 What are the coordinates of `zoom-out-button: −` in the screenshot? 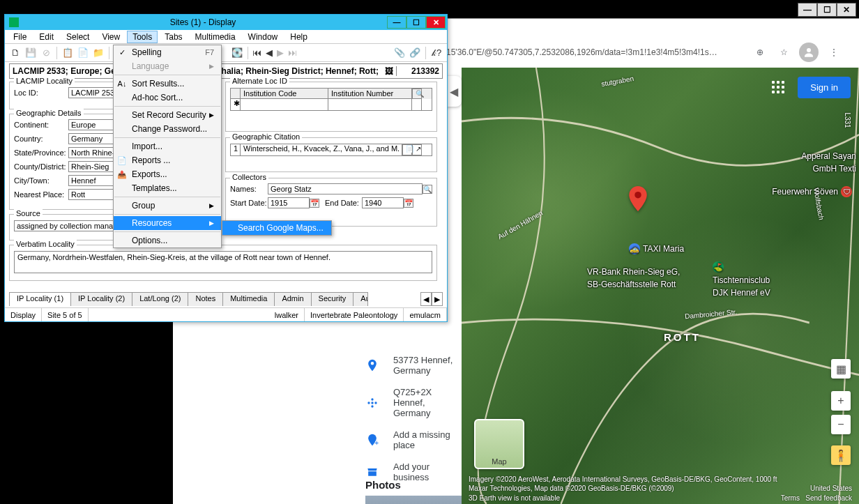 It's located at (841, 425).